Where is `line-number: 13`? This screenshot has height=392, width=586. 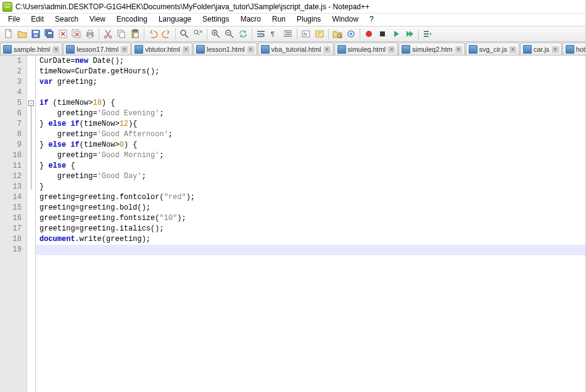
line-number: 13 is located at coordinates (14, 187).